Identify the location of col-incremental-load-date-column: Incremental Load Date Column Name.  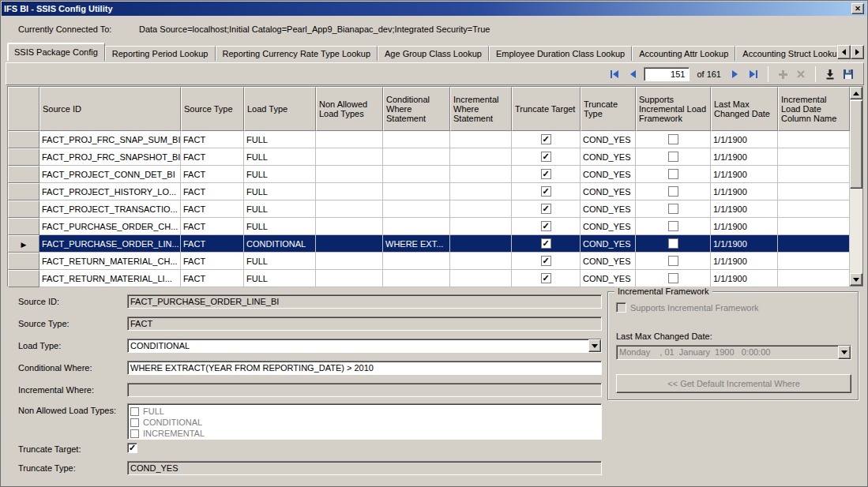
(814, 109).